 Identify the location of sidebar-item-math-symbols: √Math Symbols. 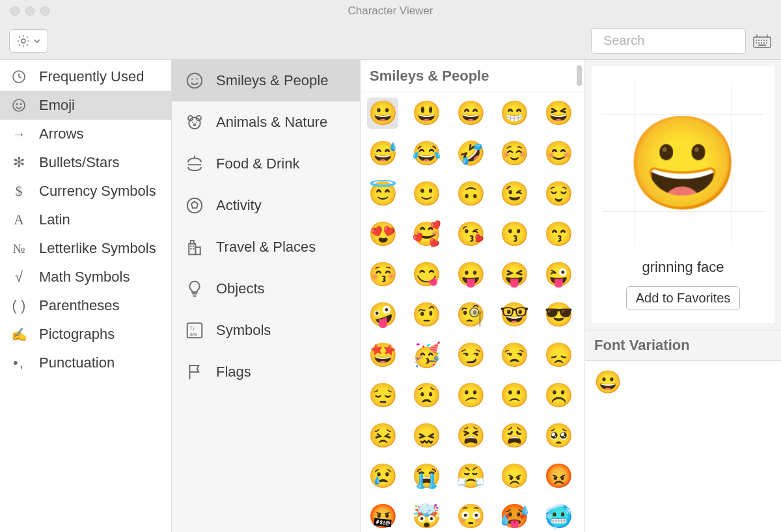
(86, 277).